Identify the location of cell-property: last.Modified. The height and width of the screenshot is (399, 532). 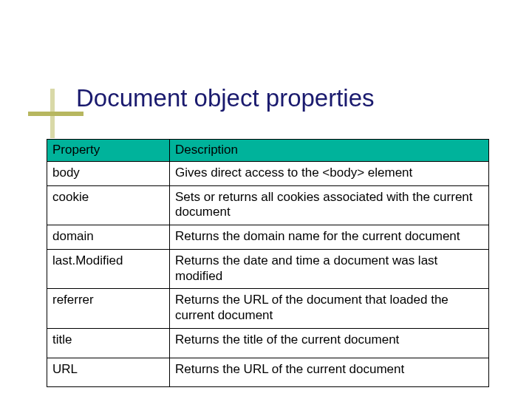
(109, 269).